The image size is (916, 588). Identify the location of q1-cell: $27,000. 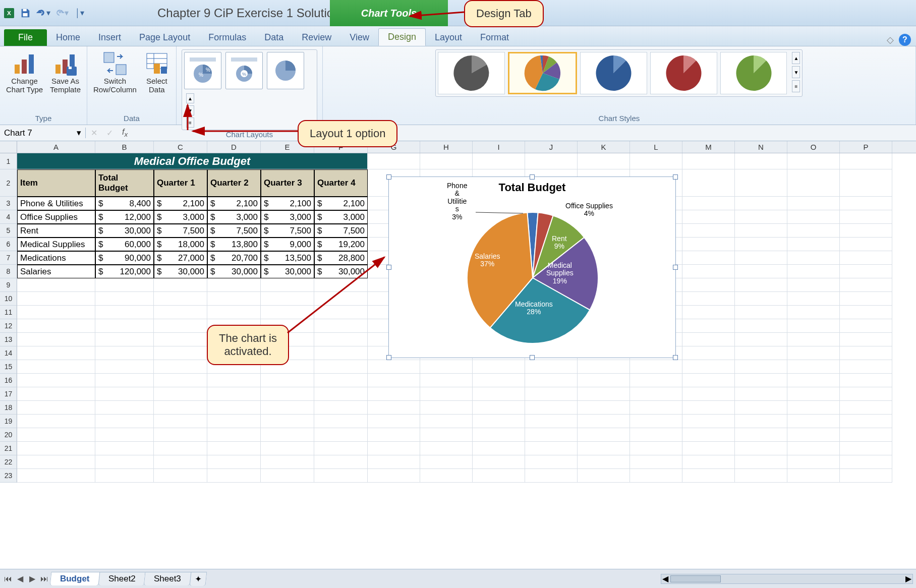
(181, 258).